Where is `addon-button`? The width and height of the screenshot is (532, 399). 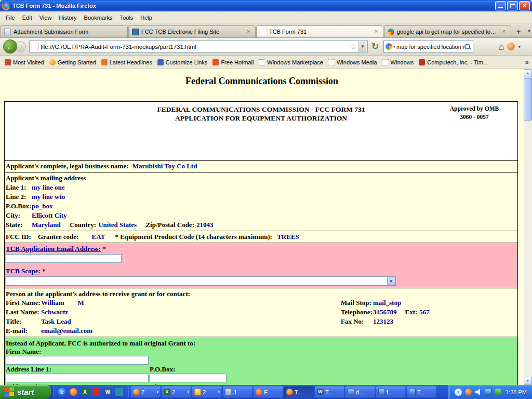 addon-button is located at coordinates (511, 47).